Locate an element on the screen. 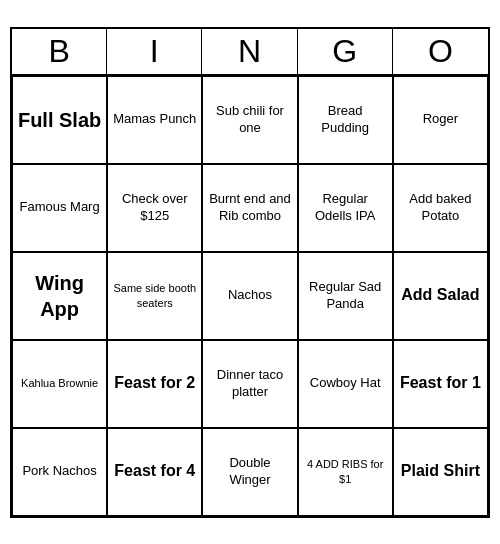 The width and height of the screenshot is (500, 544). bingo-cell: Feast for 2 is located at coordinates (154, 384).